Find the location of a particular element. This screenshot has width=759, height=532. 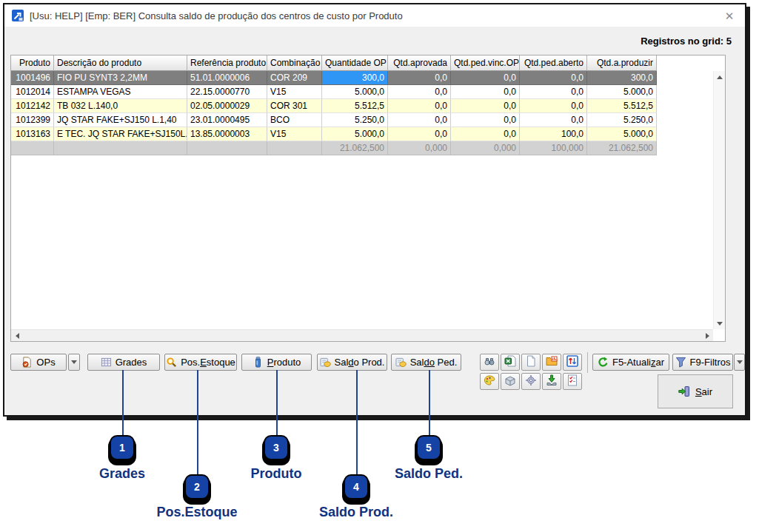

vertical-scrollbar is located at coordinates (719, 200).